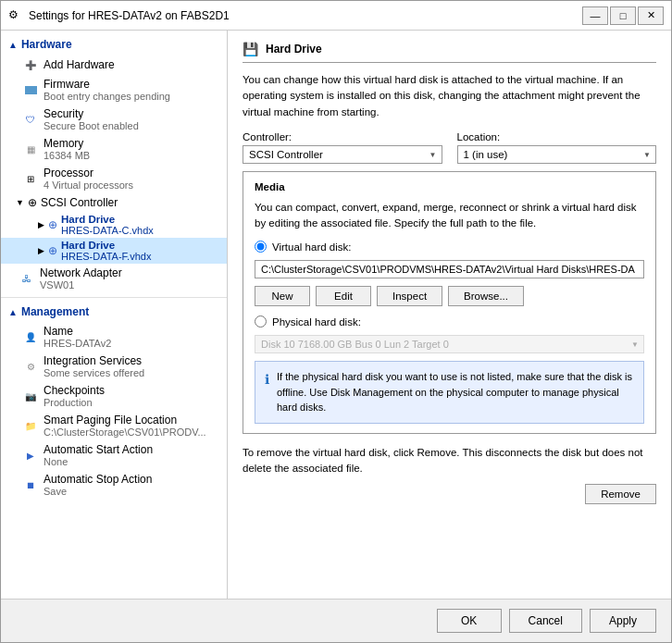  What do you see at coordinates (46, 44) in the screenshot?
I see `hardware-section-label: Hardware` at bounding box center [46, 44].